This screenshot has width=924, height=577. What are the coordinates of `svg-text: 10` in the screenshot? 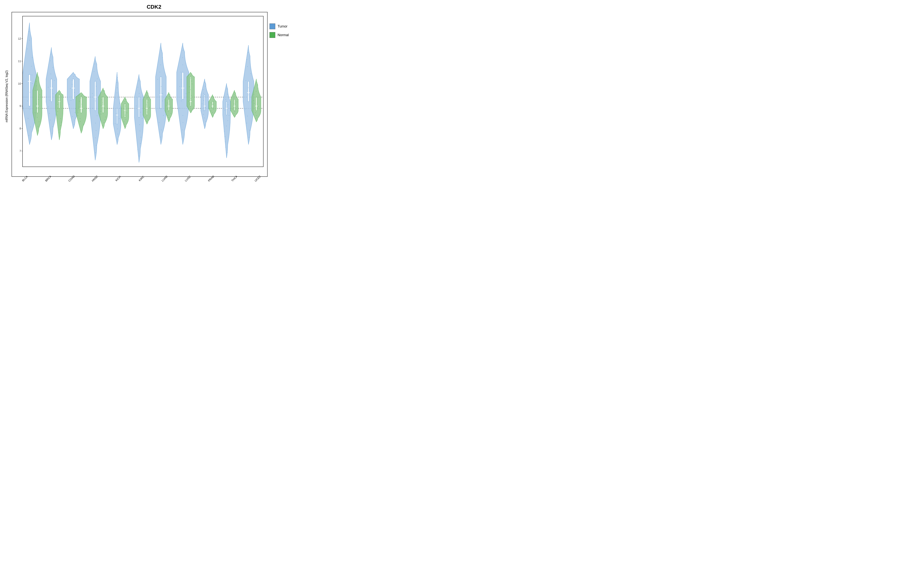 It's located at (19, 84).